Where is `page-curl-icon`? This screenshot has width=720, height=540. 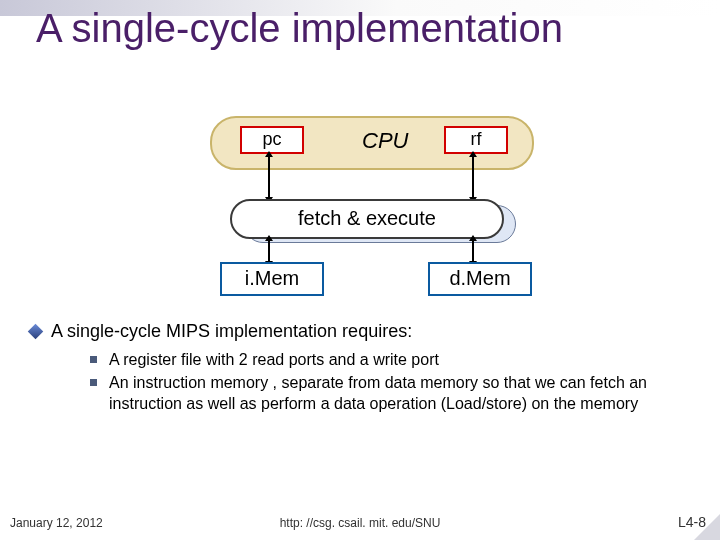 page-curl-icon is located at coordinates (707, 527).